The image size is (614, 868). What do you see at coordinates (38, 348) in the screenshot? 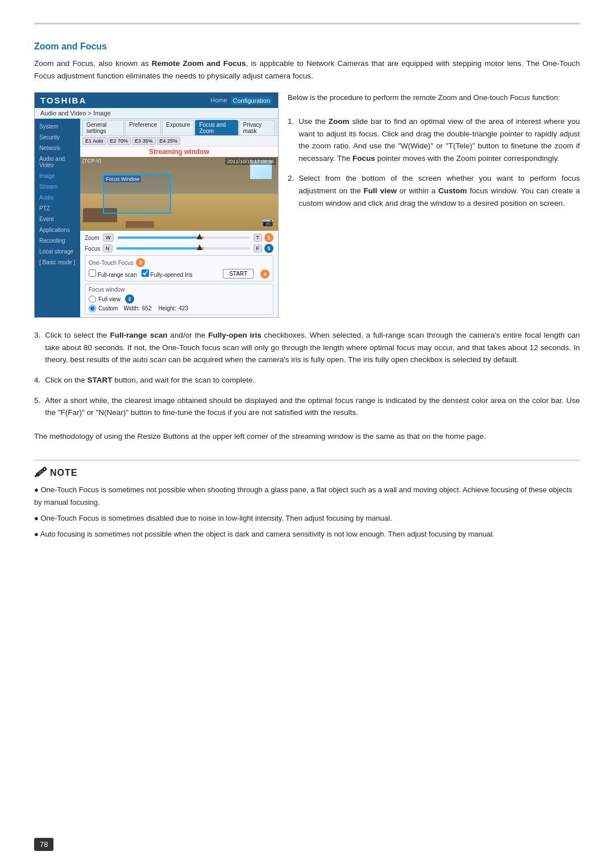
I see `step3-num: 3.` at bounding box center [38, 348].